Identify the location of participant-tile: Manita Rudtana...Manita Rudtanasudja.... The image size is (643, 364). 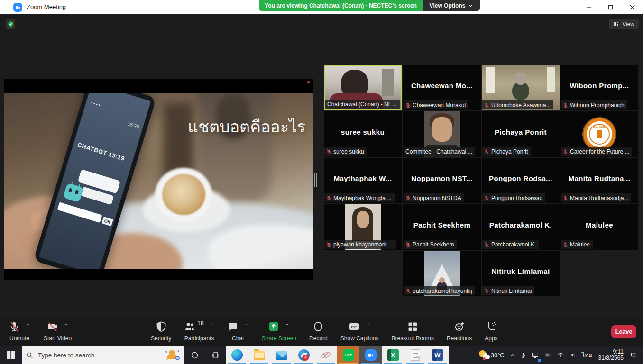
(599, 181).